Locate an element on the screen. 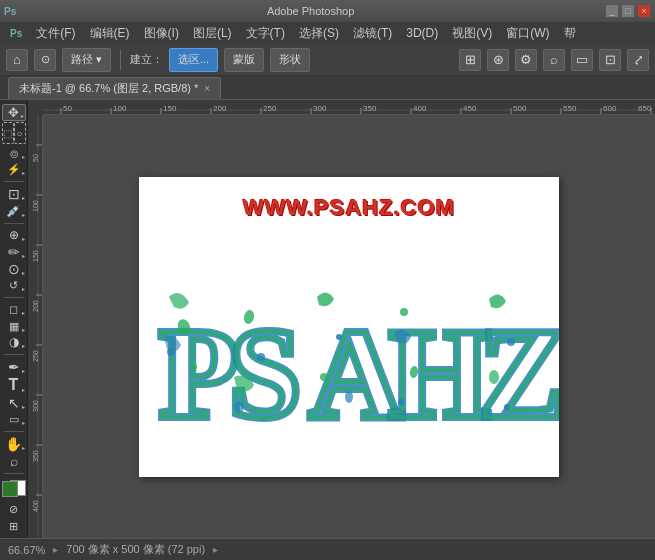  tool-path-sel: ↖ ▸ is located at coordinates (14, 403).